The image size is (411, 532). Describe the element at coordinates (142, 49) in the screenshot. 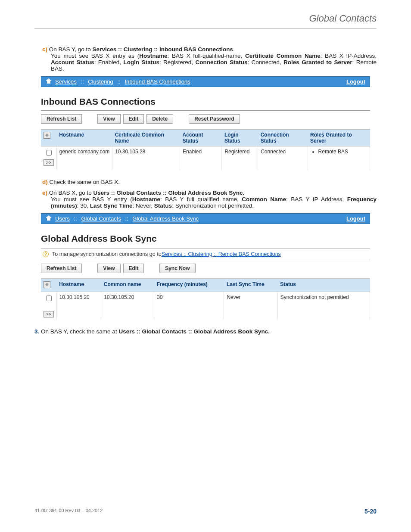

I see `step-c-intro: On BAS Y, go to Services :: Clustering :…` at that location.